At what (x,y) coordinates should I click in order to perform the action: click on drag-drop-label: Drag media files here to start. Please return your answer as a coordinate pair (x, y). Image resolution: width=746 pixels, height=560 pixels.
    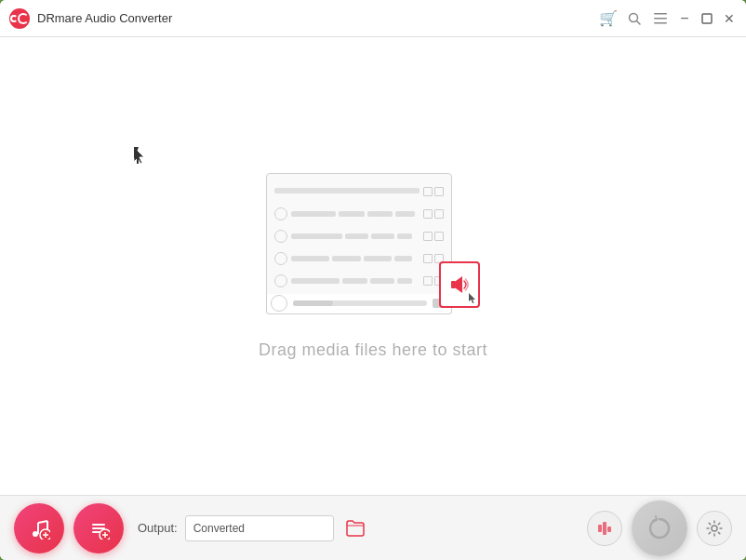
    Looking at the image, I should click on (373, 350).